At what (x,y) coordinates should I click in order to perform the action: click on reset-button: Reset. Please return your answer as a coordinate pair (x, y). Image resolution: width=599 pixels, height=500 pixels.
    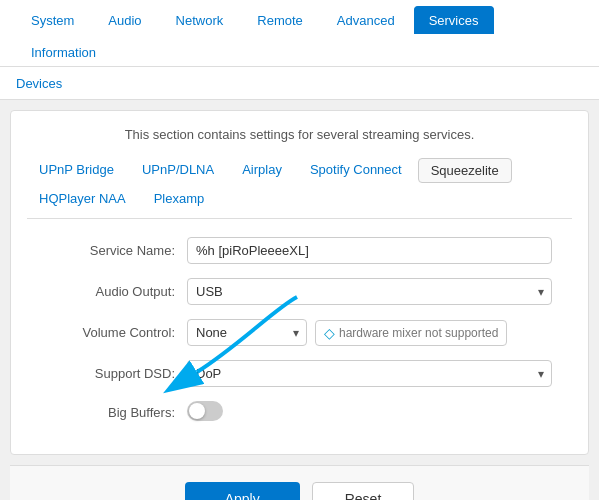
    Looking at the image, I should click on (364, 491).